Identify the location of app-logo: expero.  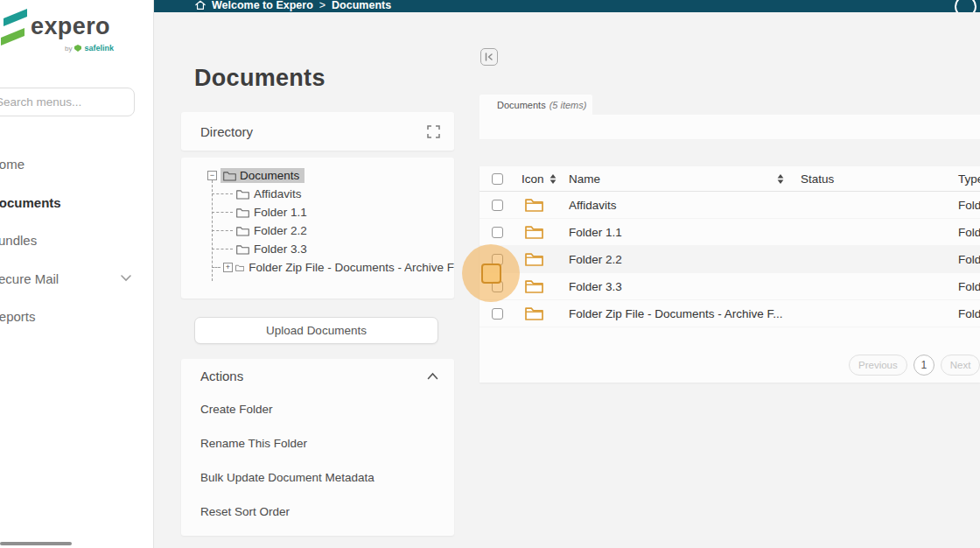
(55, 27).